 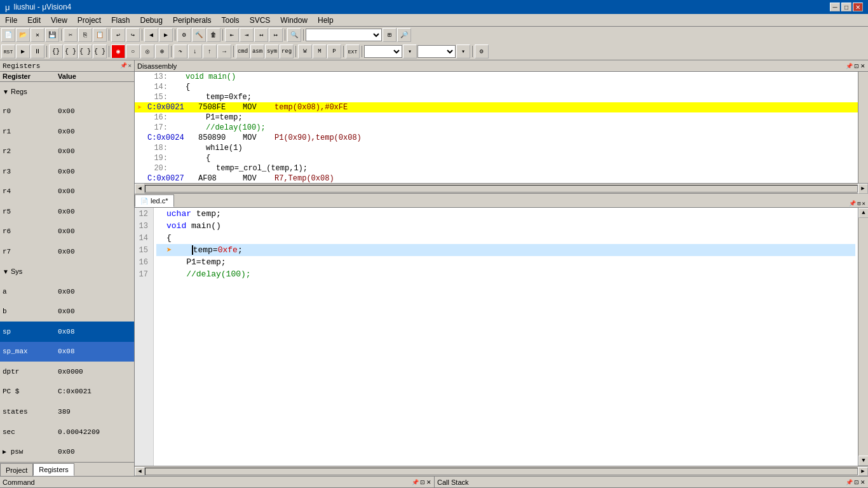 I want to click on editor-pin-btn: 📌, so click(x=853, y=203).